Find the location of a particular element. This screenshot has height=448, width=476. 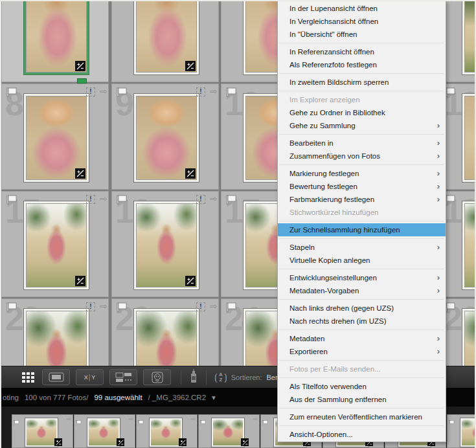

menu-item-nach-rechts-drehen-im-uzs: Nach rechts drehen (im UZS) is located at coordinates (361, 321).